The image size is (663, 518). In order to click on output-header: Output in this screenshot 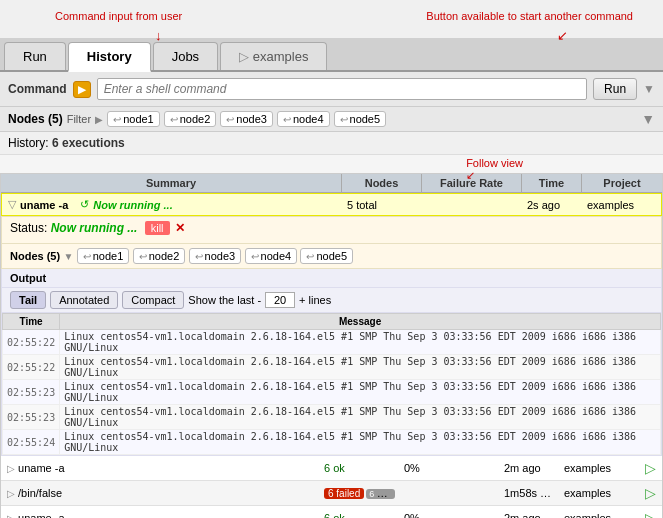, I will do `click(332, 278)`.